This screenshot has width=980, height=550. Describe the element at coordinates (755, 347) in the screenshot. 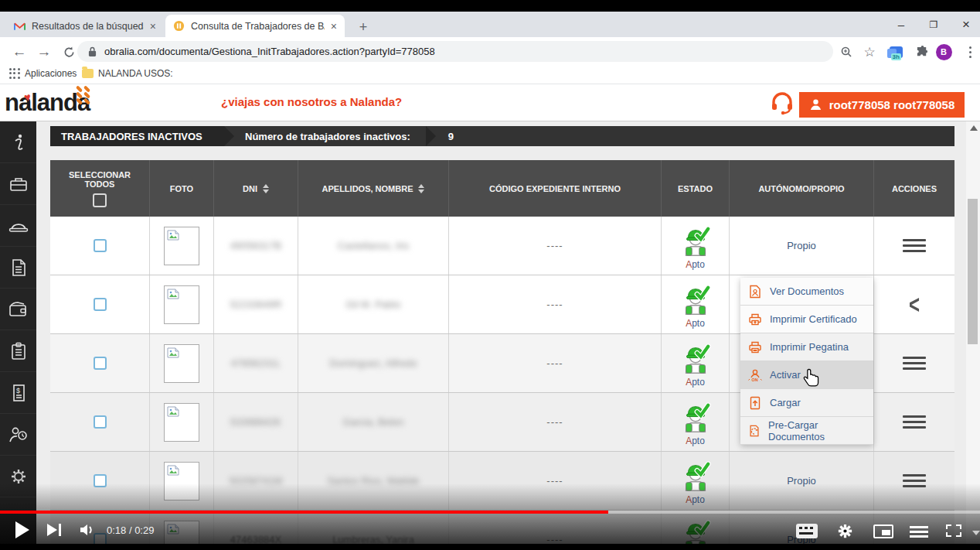

I see `print-sticker-icon` at that location.